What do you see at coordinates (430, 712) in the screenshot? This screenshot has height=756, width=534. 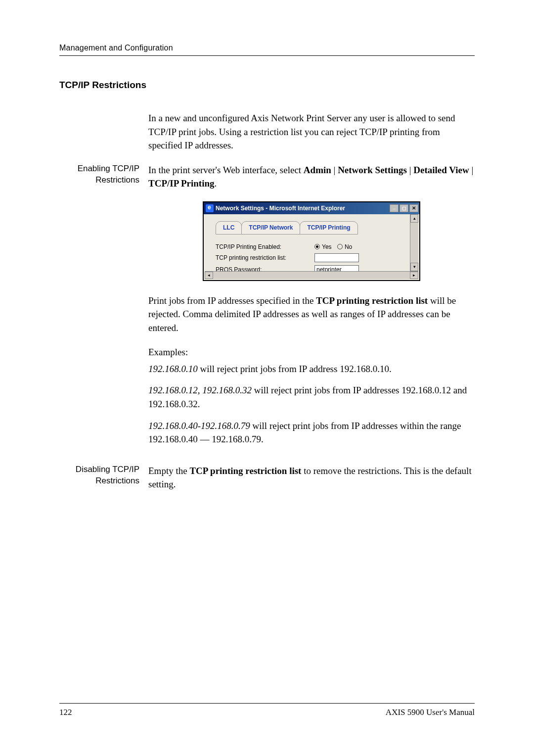 I see `manual-title: AXIS 5900 User's Manual` at bounding box center [430, 712].